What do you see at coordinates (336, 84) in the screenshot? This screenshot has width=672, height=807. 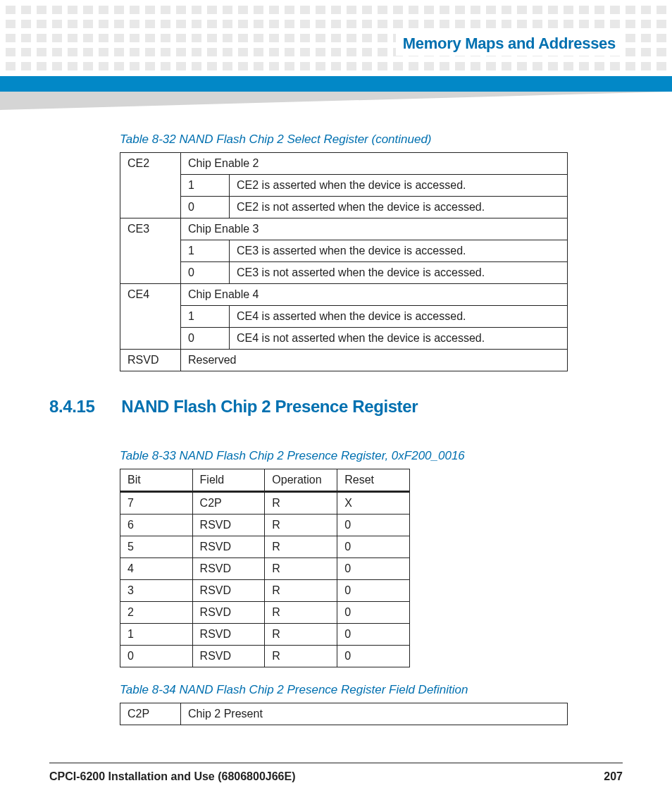 I see `header-blue-bar` at bounding box center [336, 84].